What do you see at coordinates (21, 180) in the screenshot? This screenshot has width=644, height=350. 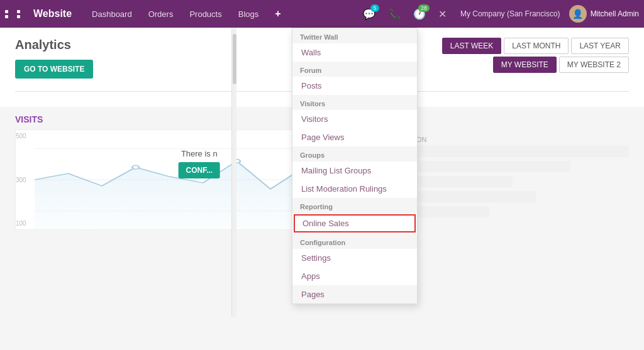 I see `y-label-mid: 300` at bounding box center [21, 180].